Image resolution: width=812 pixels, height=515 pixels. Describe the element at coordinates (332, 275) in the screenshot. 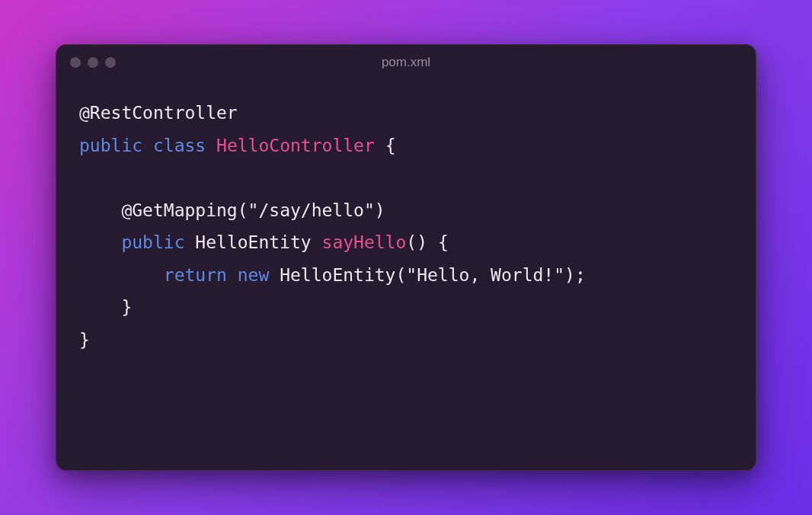

I see `code-line-6: return new HelloEntity("Hello, World!");` at that location.